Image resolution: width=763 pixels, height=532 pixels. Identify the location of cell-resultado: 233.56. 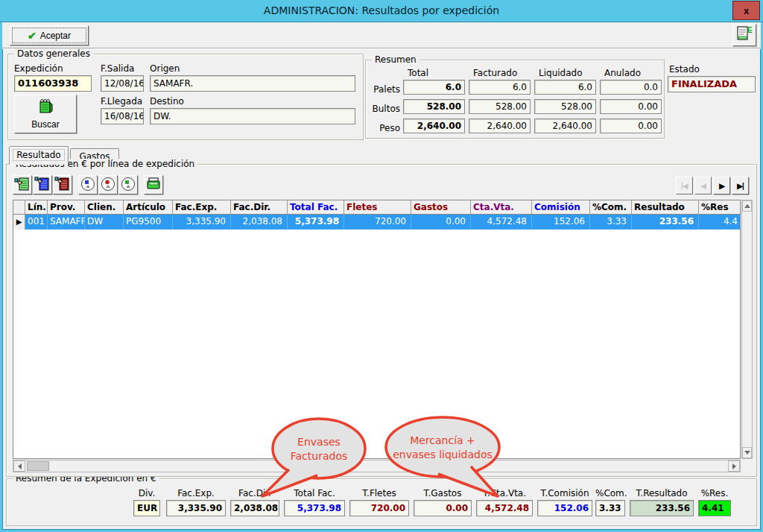
(665, 222).